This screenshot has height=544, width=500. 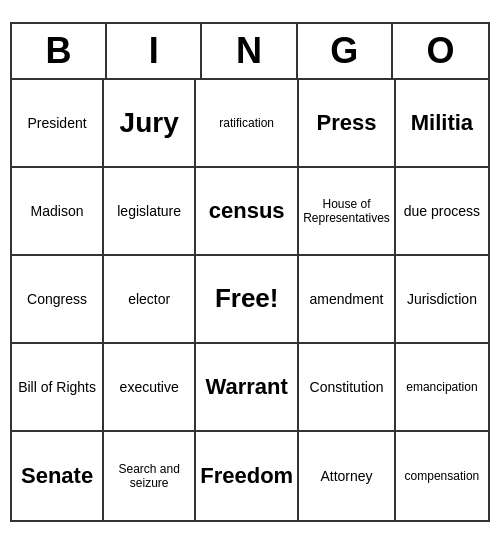 I want to click on header-letter-i: I, so click(x=154, y=51).